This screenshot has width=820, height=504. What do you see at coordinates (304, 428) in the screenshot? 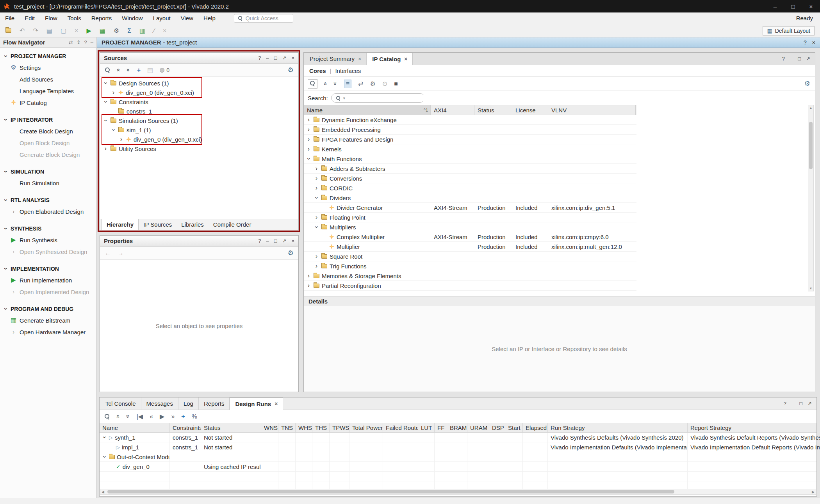
I see `runs-column-whs: WHS` at bounding box center [304, 428].